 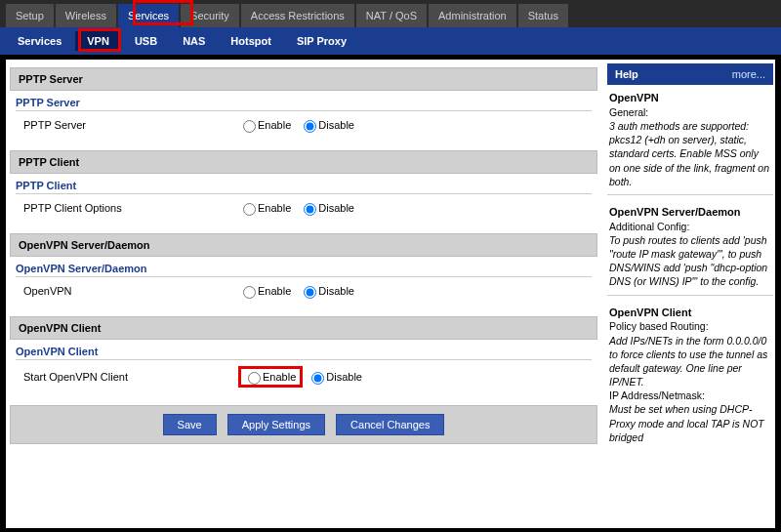 What do you see at coordinates (391, 16) in the screenshot?
I see `tab-nat-qos: NAT / QoS` at bounding box center [391, 16].